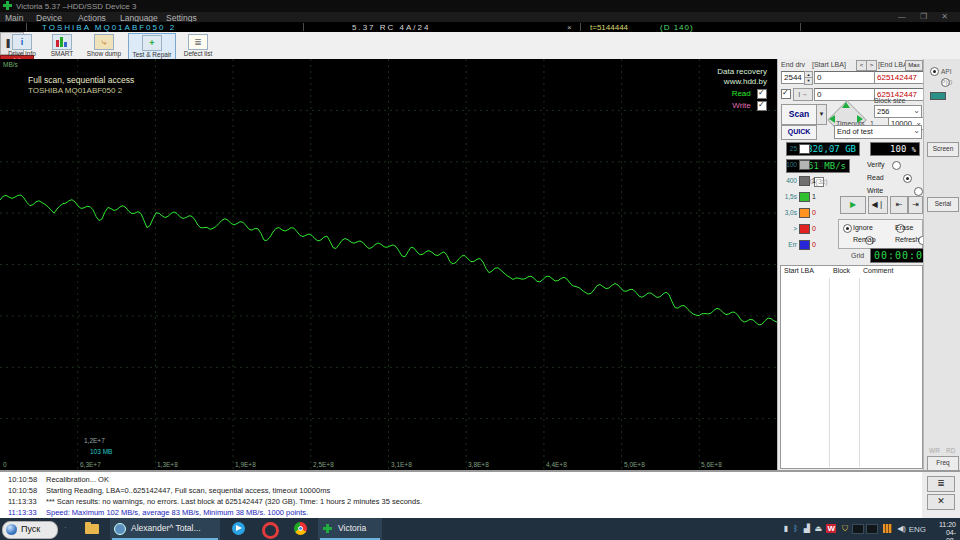 The image size is (960, 540). What do you see at coordinates (301, 529) in the screenshot?
I see `taskbar-chrome` at bounding box center [301, 529].